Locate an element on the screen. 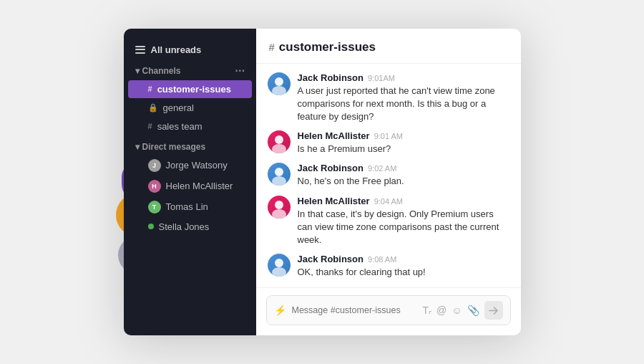 The width and height of the screenshot is (644, 364). message-row: Jack Robinson 9:01AM A user just reporte… is located at coordinates (389, 98).